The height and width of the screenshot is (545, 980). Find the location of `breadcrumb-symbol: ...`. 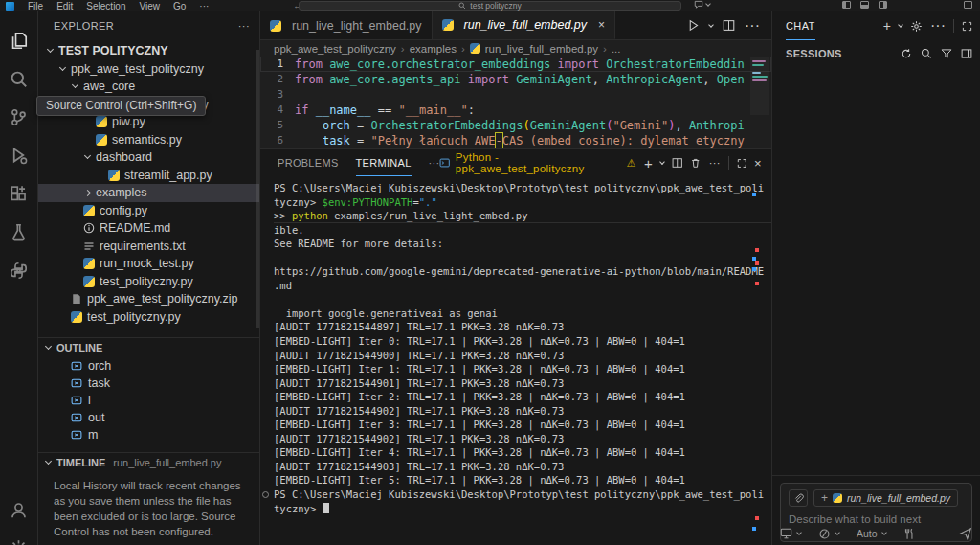

breadcrumb-symbol: ... is located at coordinates (616, 49).